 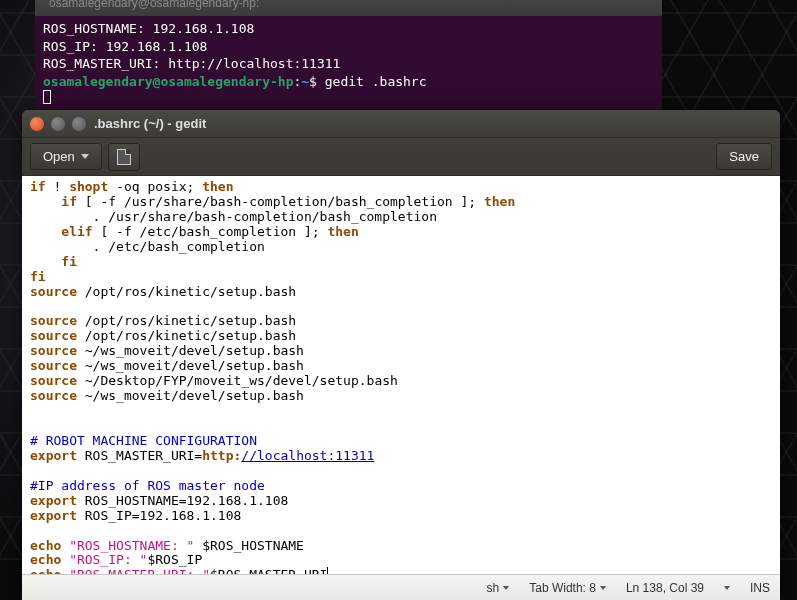 What do you see at coordinates (66, 156) in the screenshot?
I see `open-button: Open` at bounding box center [66, 156].